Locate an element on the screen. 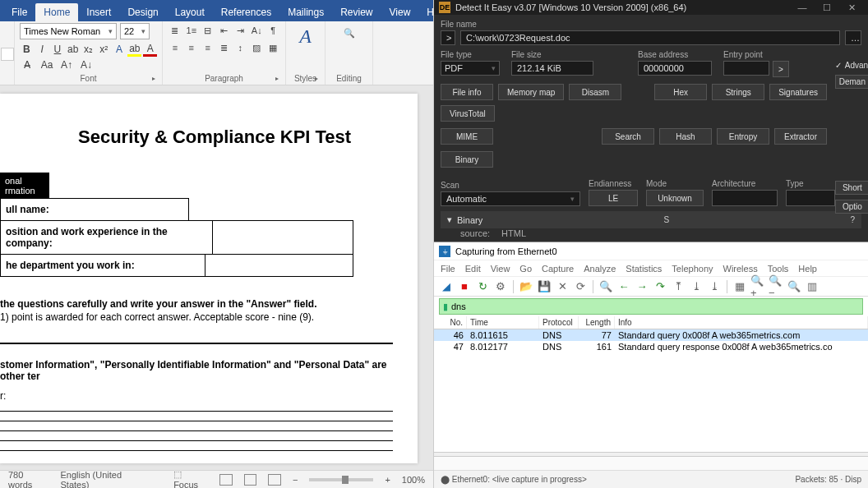 This screenshot has width=868, height=488. virustotal-button: VirusTotal is located at coordinates (468, 113).